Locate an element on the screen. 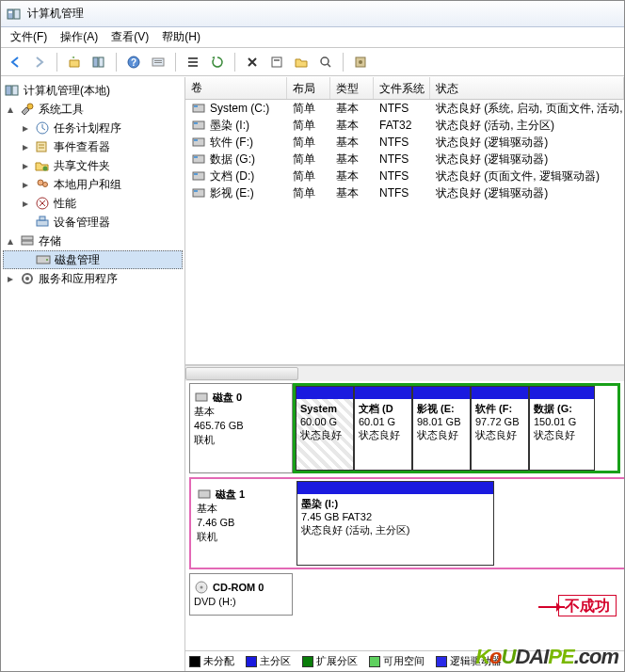 This screenshot has height=672, width=625. grid-button is located at coordinates (99, 62).